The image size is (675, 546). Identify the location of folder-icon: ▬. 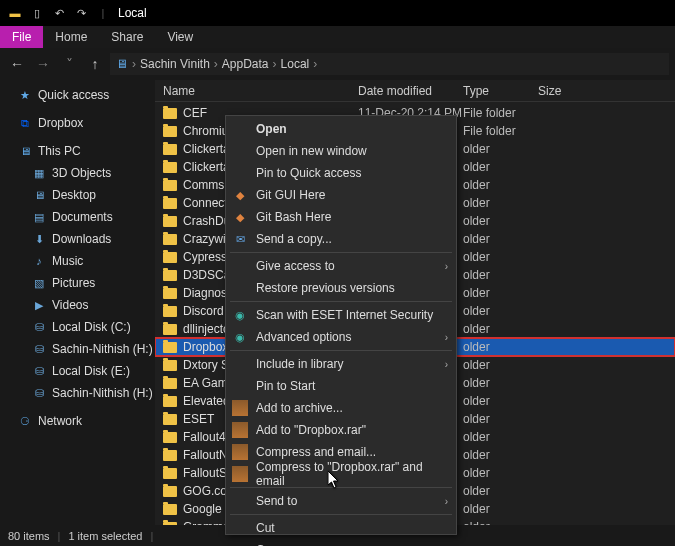
(15, 13).